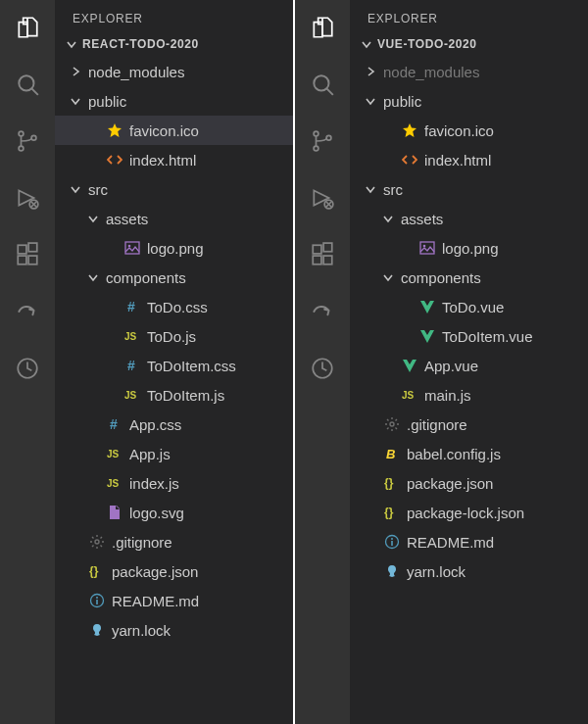 This screenshot has width=588, height=724. Describe the element at coordinates (174, 307) in the screenshot. I see `file-row: #ToDo.css` at that location.